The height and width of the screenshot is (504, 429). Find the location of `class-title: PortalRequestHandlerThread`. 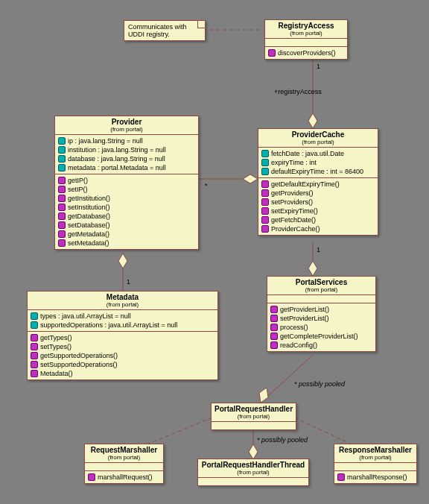

class-title: PortalRequestHandlerThread is located at coordinates (253, 465).